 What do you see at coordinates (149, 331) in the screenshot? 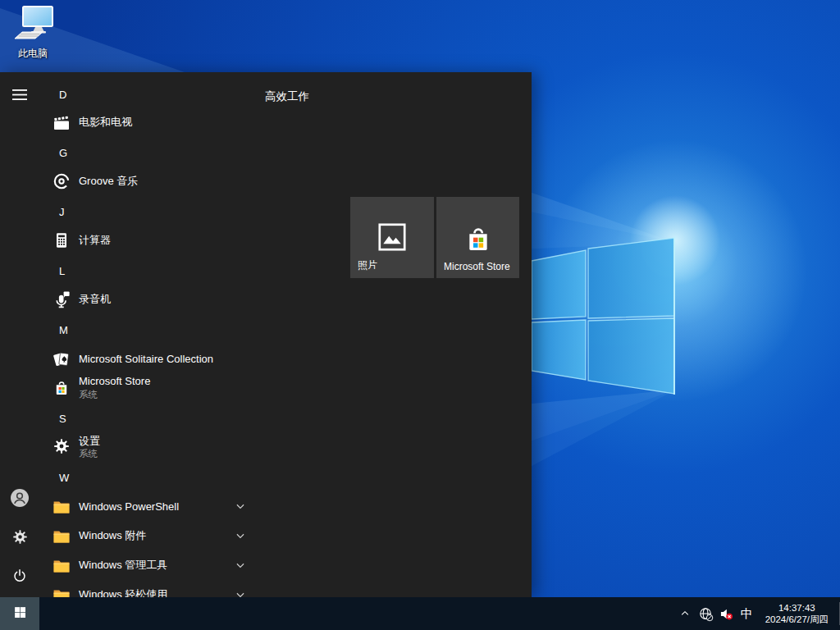
I see `section-letter-m: M` at bounding box center [149, 331].